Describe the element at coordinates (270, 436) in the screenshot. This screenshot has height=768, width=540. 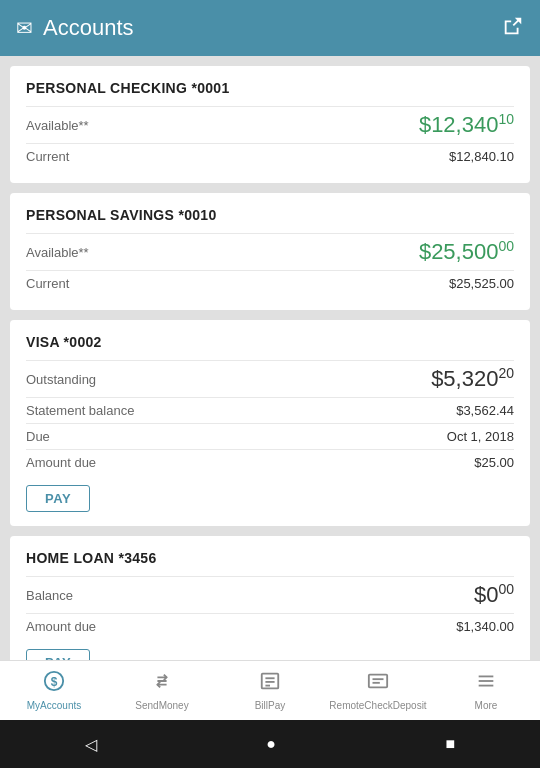
I see `account-row: DueOct 1, 2018` at that location.